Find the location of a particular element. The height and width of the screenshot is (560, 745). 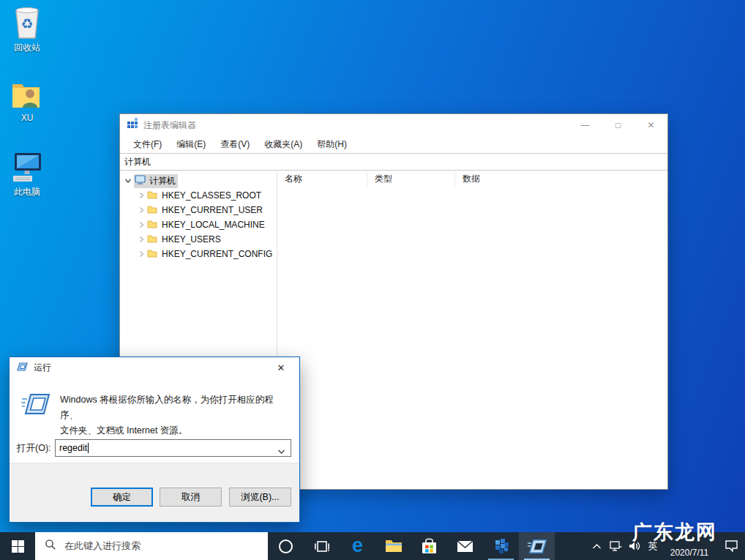

network-icon is located at coordinates (616, 546).